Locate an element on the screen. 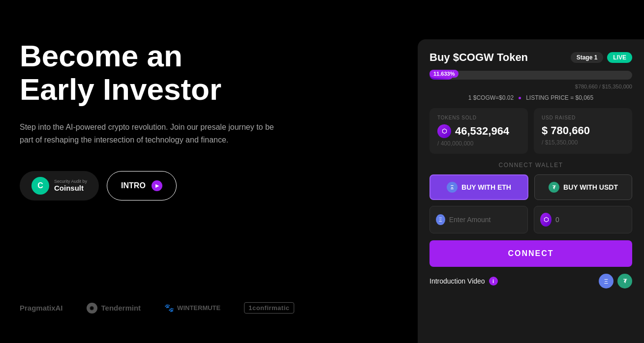 The image size is (644, 343). buy-buttons-row: Ξ BUY WITH ETH ₮ BUY WITH USDT is located at coordinates (531, 187).